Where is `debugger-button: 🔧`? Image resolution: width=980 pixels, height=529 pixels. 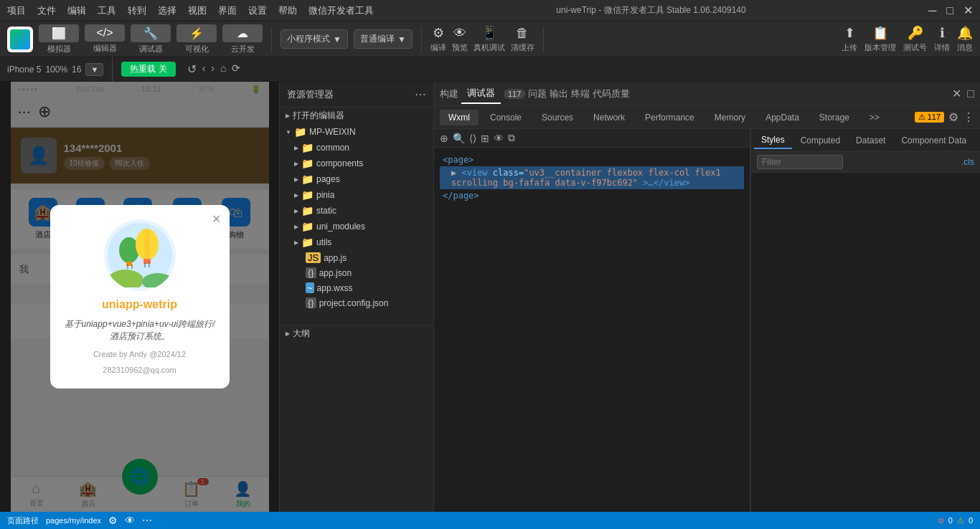 debugger-button: 🔧 is located at coordinates (151, 33).